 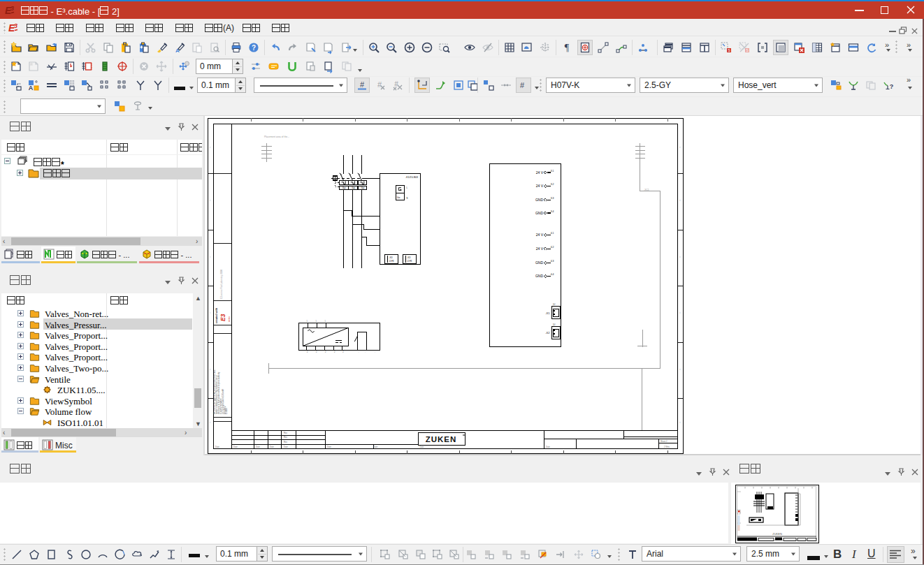 I want to click on svg-text: -X1, so click(x=548, y=313).